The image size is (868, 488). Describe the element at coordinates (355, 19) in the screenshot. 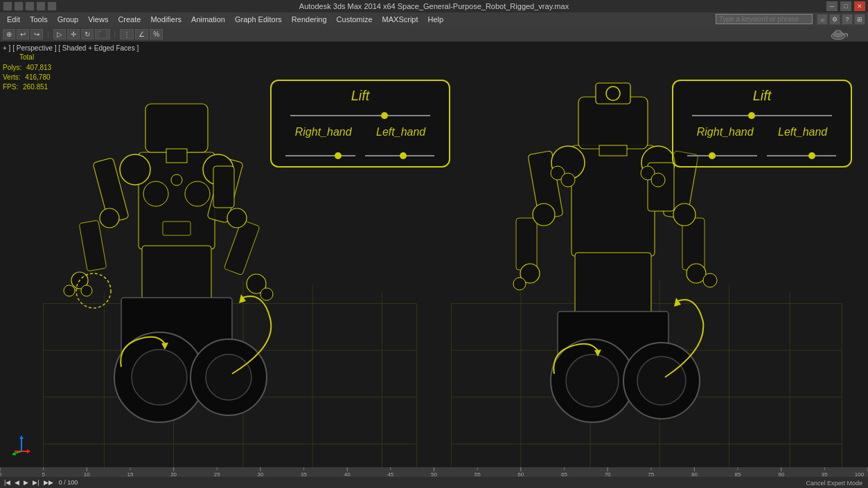

I see `menu-customize: Customize` at that location.